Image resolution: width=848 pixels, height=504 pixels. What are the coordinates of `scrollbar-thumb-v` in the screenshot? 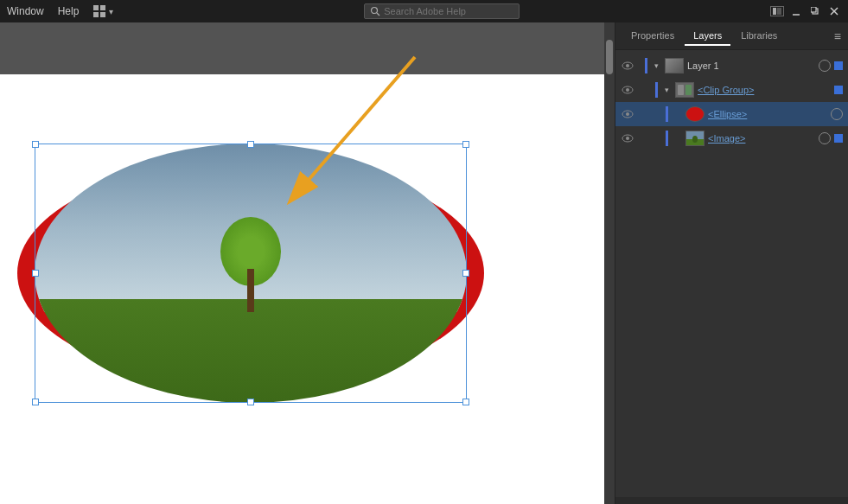 It's located at (609, 57).